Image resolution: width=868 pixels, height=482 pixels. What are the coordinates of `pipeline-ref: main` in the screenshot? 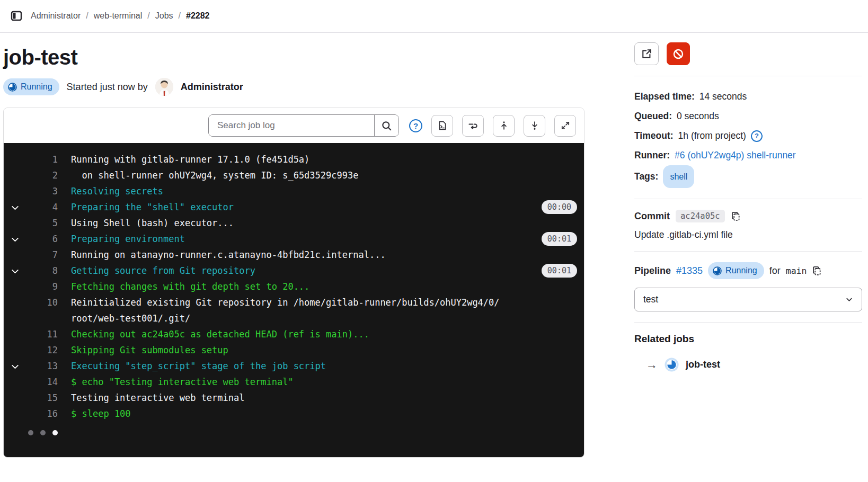 It's located at (796, 271).